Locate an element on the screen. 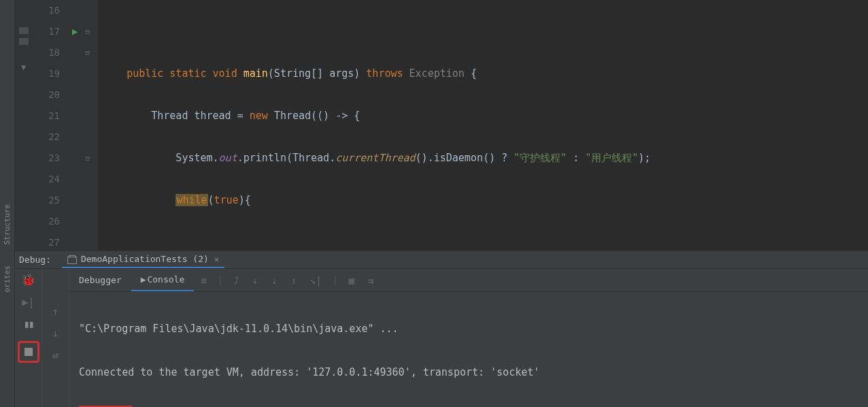 The image size is (868, 407). favorites-tab: orites is located at coordinates (7, 279).